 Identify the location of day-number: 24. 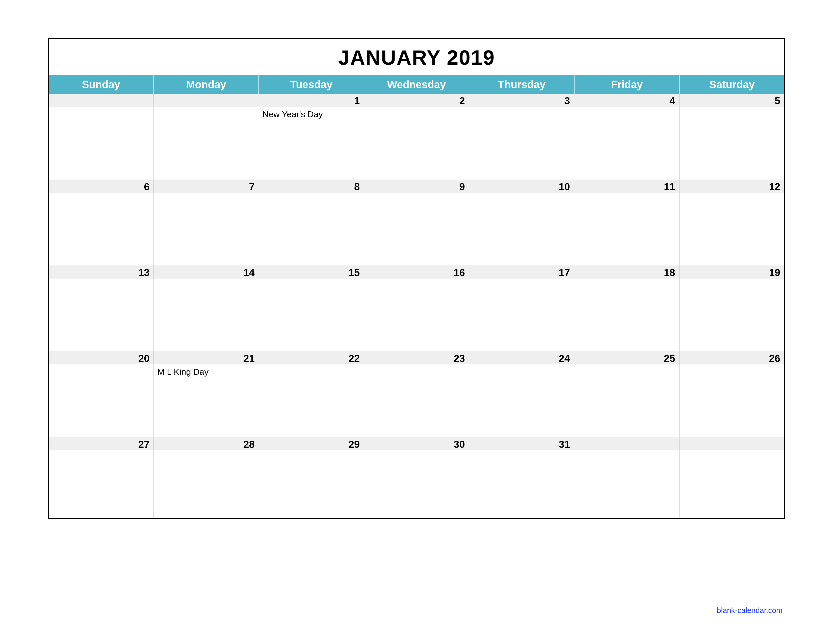
(522, 358).